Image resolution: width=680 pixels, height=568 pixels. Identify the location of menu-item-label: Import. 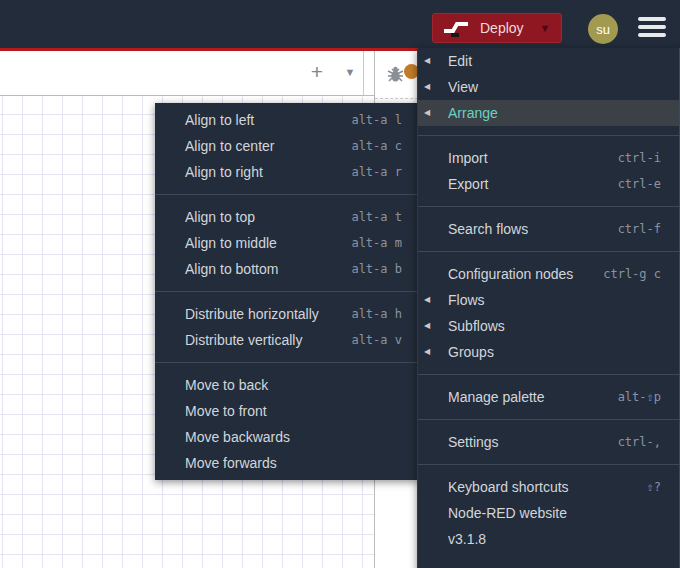
(468, 158).